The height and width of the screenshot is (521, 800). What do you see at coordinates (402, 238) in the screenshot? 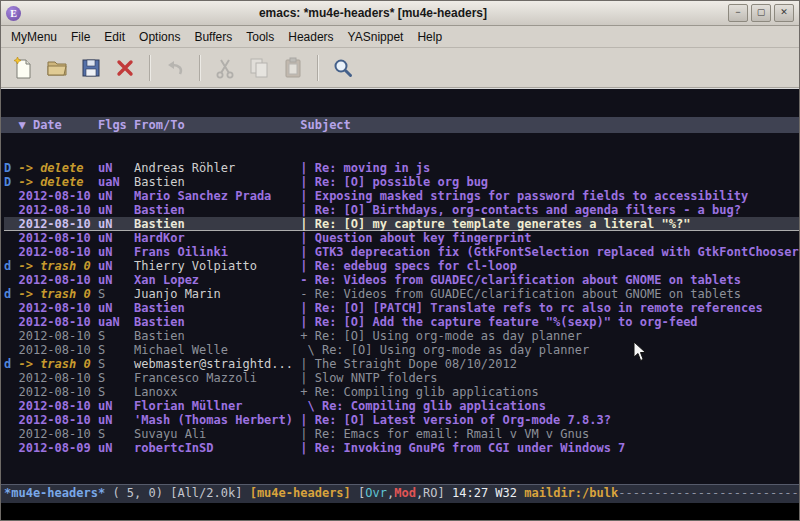
I see `message-row: 2012-08-10 uN HardKor | Question about k…` at bounding box center [402, 238].